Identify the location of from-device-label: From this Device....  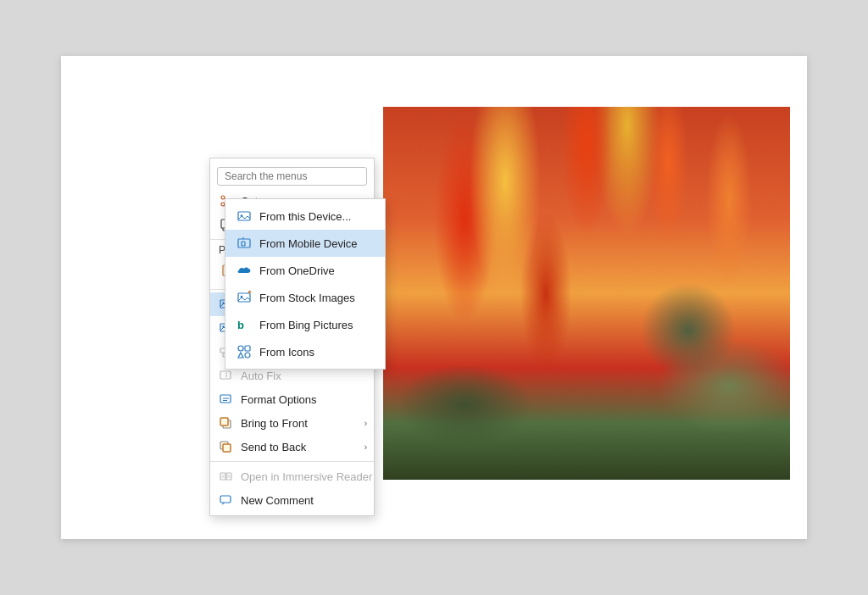
(305, 217).